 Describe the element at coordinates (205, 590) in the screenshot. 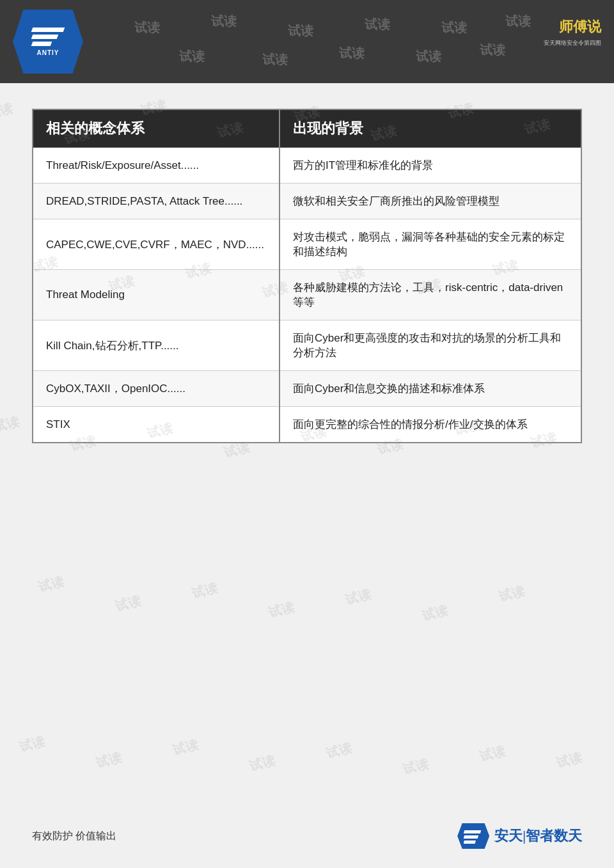

I see `page-wm-26: 试读` at that location.